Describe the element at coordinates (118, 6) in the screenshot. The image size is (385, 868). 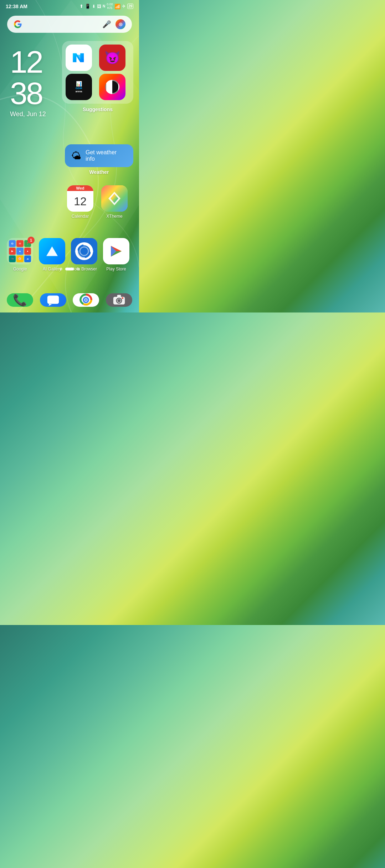
I see `wifi-icon: 📶` at that location.